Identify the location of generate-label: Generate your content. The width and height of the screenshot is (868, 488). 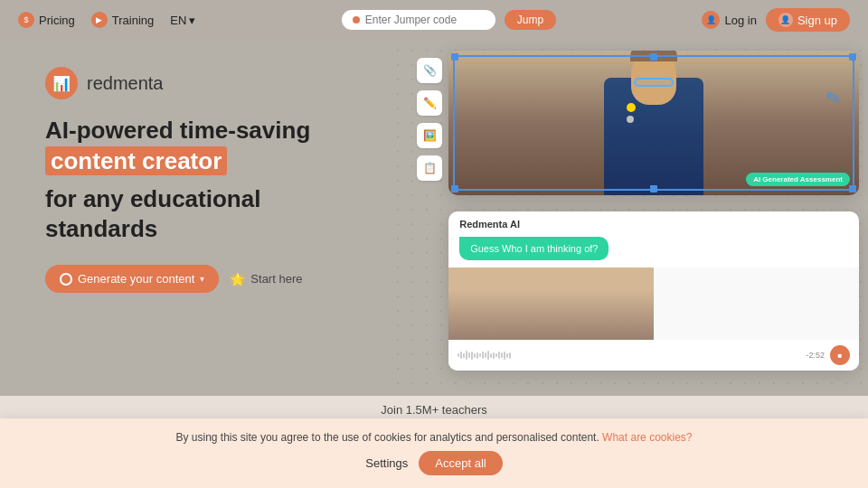
(136, 278).